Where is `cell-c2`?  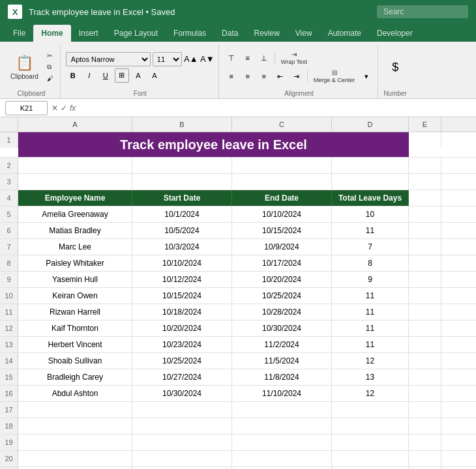
cell-c2 is located at coordinates (282, 165).